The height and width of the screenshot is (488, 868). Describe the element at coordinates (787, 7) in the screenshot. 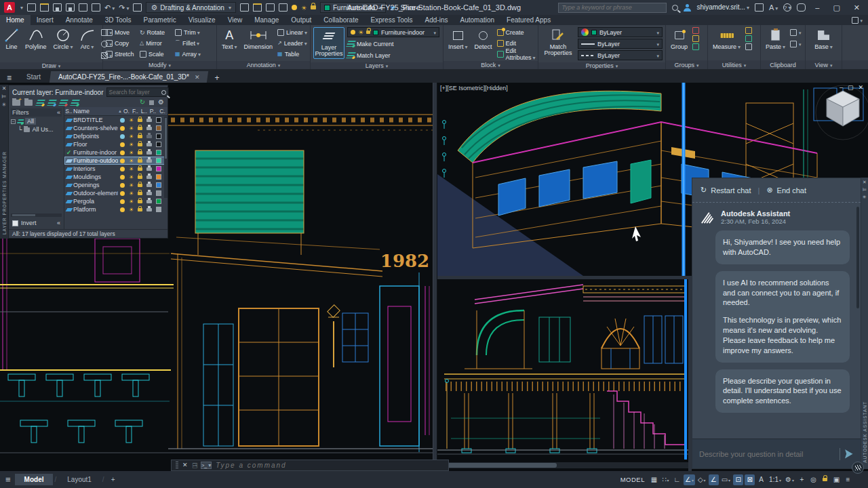

I see `help-icon` at that location.